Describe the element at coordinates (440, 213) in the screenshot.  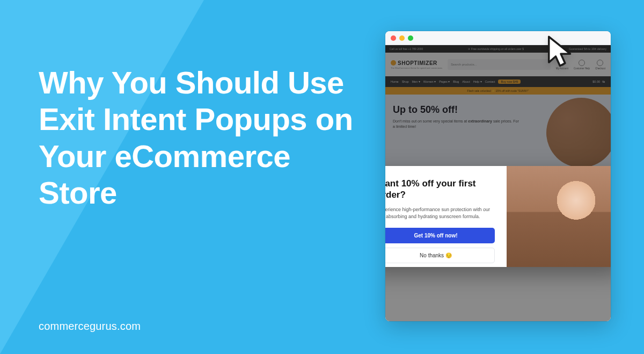
I see `popup-body: Experience high-performance sun protecti…` at that location.